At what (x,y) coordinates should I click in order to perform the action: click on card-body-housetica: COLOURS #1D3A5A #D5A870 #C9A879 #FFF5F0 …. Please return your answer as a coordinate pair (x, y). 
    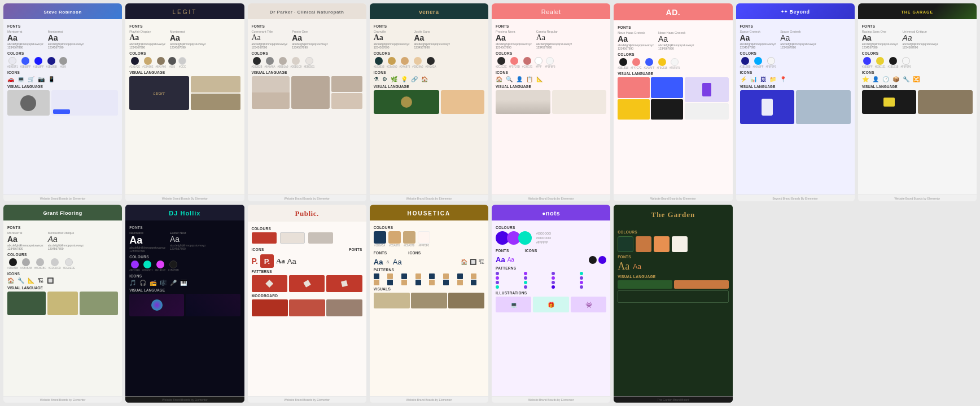
    Looking at the image, I should click on (429, 308).